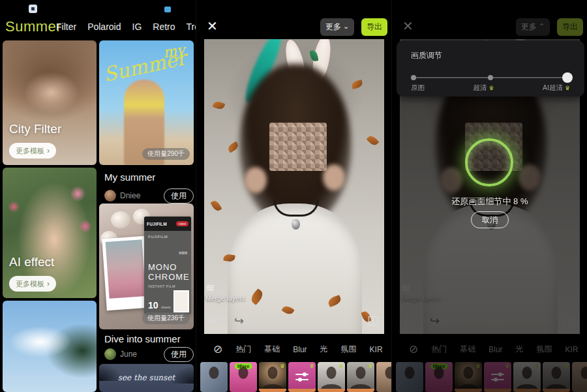 The height and width of the screenshot is (392, 587). I want to click on film-subtitle: INSTANT FILM, so click(162, 286).